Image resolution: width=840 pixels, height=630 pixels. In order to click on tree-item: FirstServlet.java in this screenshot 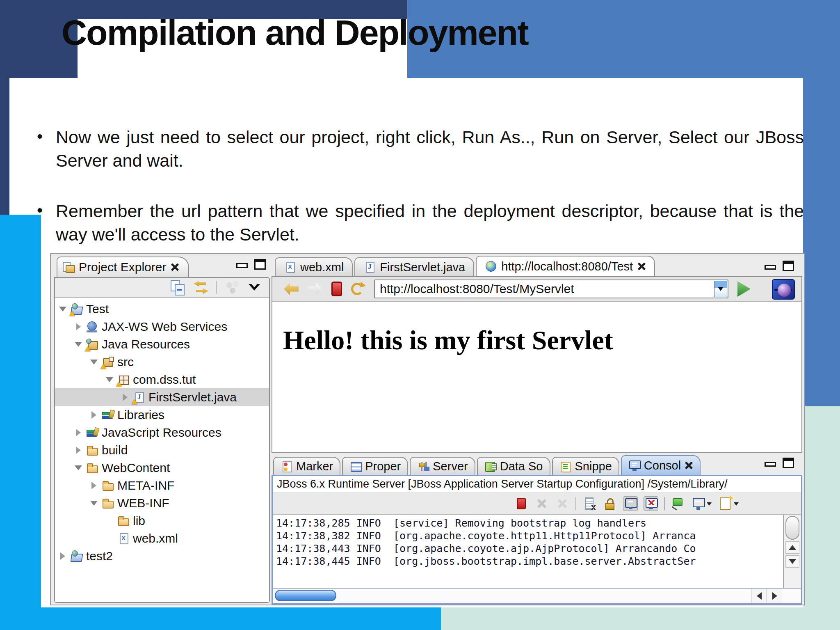, I will do `click(162, 397)`.